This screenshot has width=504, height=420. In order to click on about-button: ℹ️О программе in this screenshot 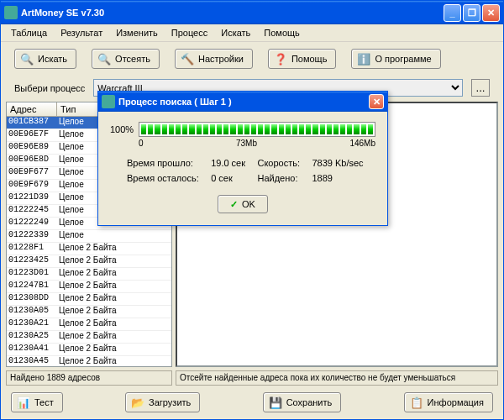, I will do `click(396, 59)`.